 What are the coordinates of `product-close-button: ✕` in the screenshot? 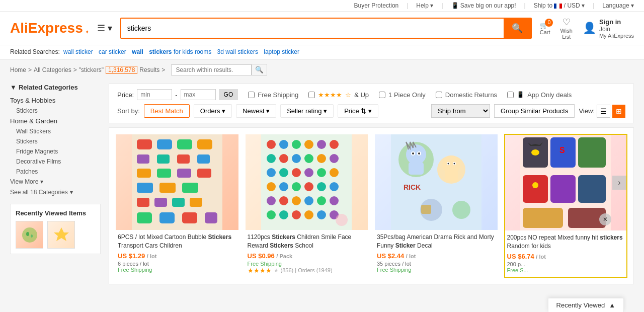 It's located at (605, 219).